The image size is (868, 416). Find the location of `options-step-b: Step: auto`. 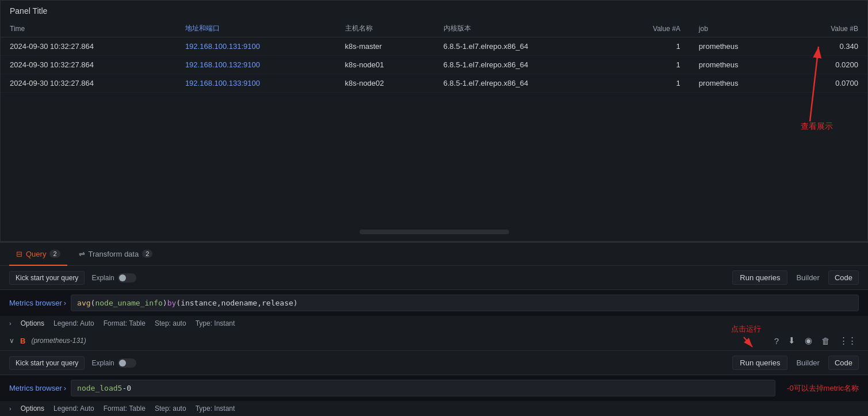

options-step-b: Step: auto is located at coordinates (170, 409).